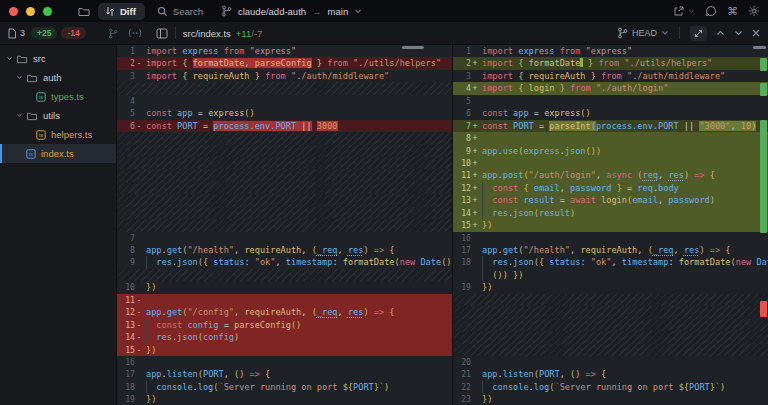 The image size is (768, 405). What do you see at coordinates (610, 151) in the screenshot?
I see `diff-row: 9+app.use(express.json())` at bounding box center [610, 151].